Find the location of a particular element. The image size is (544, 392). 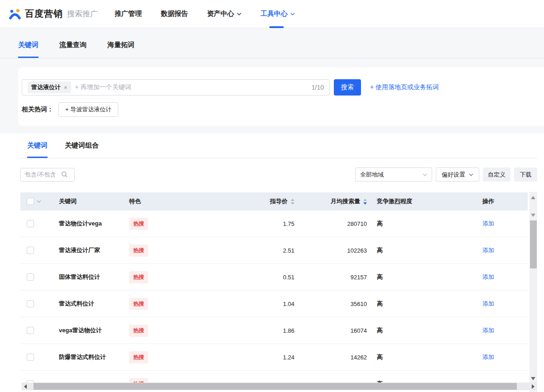

scroll-right-icon is located at coordinates (533, 387).